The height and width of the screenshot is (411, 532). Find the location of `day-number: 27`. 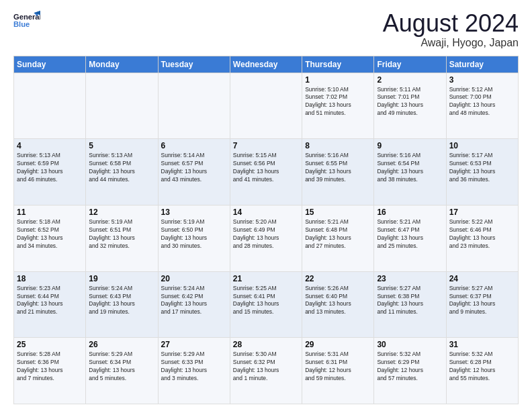

day-number: 27 is located at coordinates (194, 345).